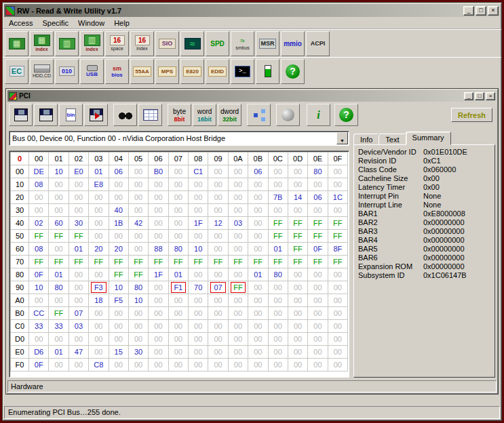 This screenshot has width=504, height=423. I want to click on hex-cell-B0-0F: 00, so click(338, 313).